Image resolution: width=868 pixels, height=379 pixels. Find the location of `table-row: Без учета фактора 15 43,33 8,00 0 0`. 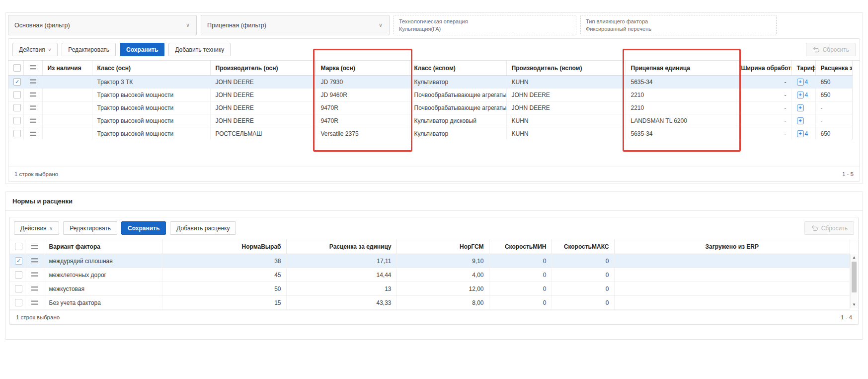

table-row: Без учета фактора 15 43,33 8,00 0 0 is located at coordinates (430, 303).